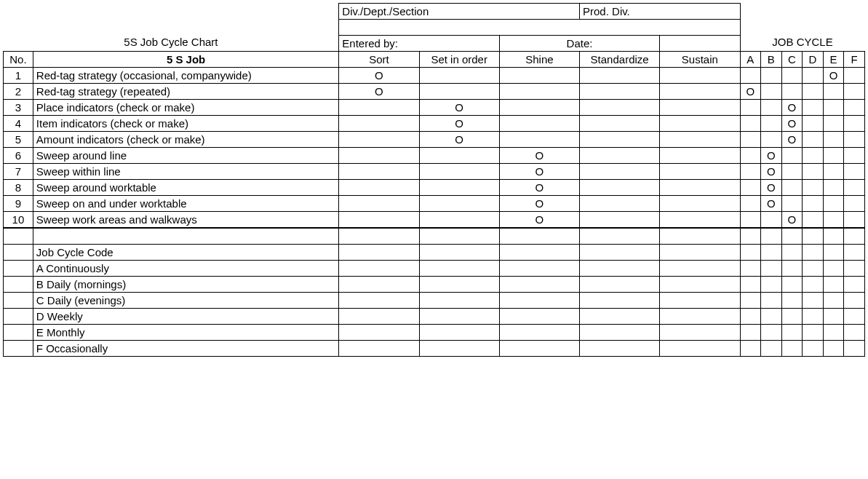 The image size is (868, 479). I want to click on legend-row: B Daily (mornings), so click(434, 284).